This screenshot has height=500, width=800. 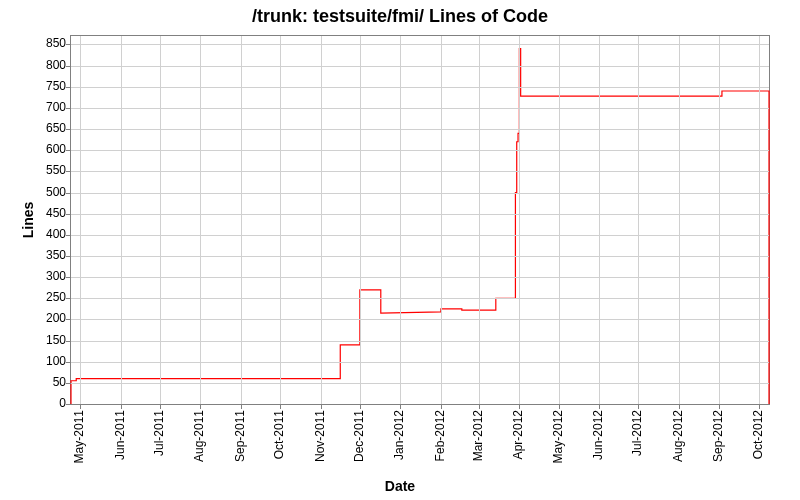 What do you see at coordinates (598, 435) in the screenshot?
I see `x-tick-label: Jun-2012` at bounding box center [598, 435].